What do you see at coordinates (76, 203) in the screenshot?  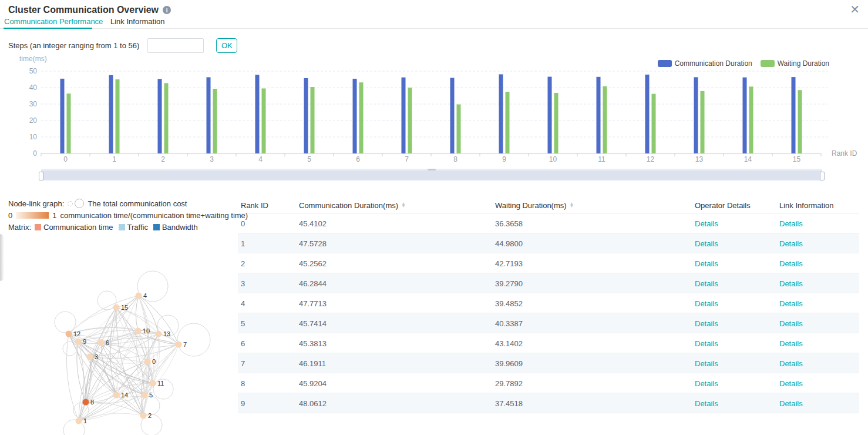 I see `node-size-icon` at bounding box center [76, 203].